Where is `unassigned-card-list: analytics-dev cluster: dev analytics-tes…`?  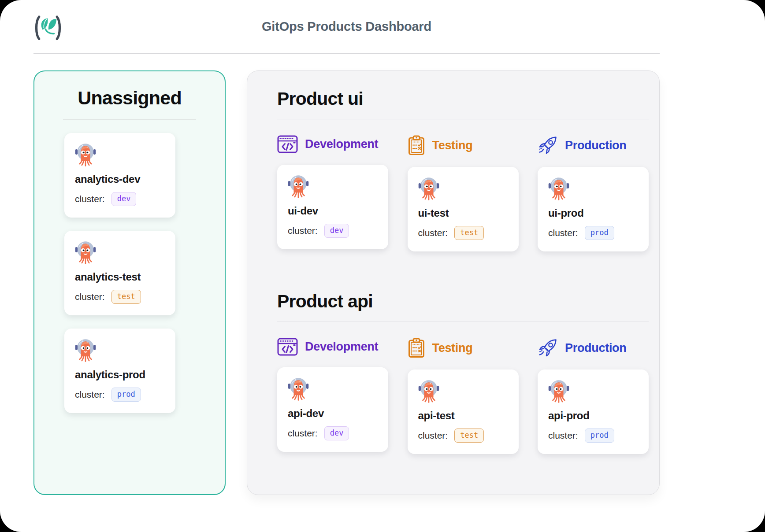
unassigned-card-list: analytics-dev cluster: dev analytics-tes… is located at coordinates (120, 273).